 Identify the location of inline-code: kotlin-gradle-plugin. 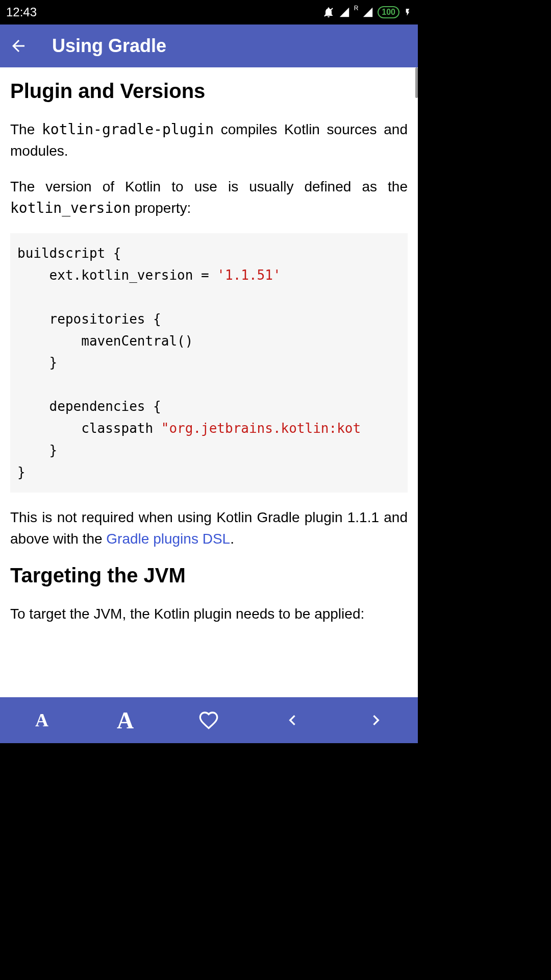
(128, 130).